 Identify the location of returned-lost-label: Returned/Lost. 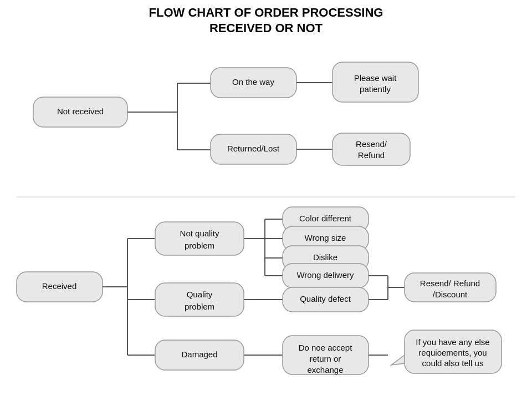
(254, 149).